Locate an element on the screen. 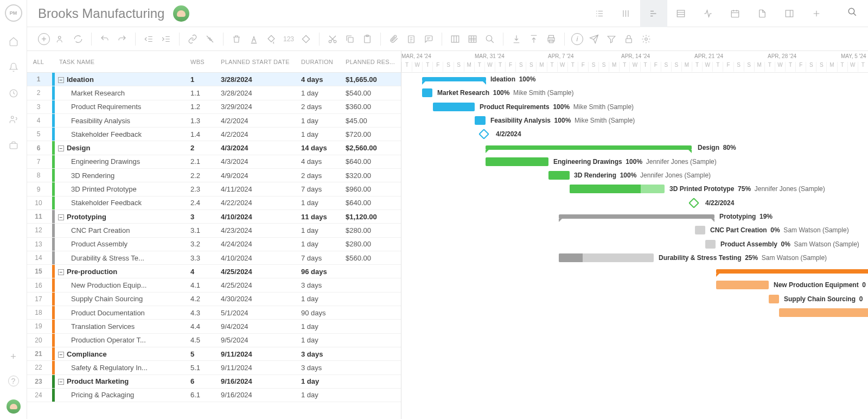  task-row: 21−Compliance59/11/20243 days is located at coordinates (214, 354).